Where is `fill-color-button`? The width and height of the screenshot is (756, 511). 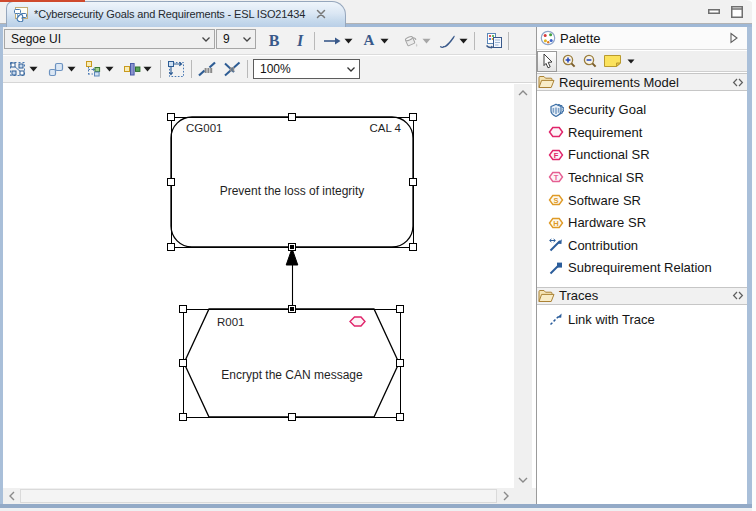
fill-color-button is located at coordinates (411, 41).